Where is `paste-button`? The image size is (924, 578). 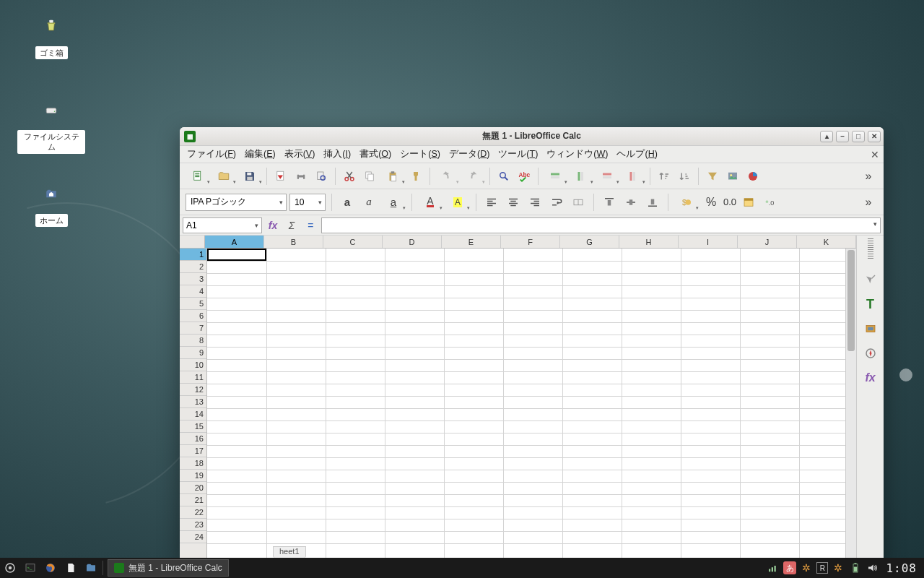 paste-button is located at coordinates (393, 176).